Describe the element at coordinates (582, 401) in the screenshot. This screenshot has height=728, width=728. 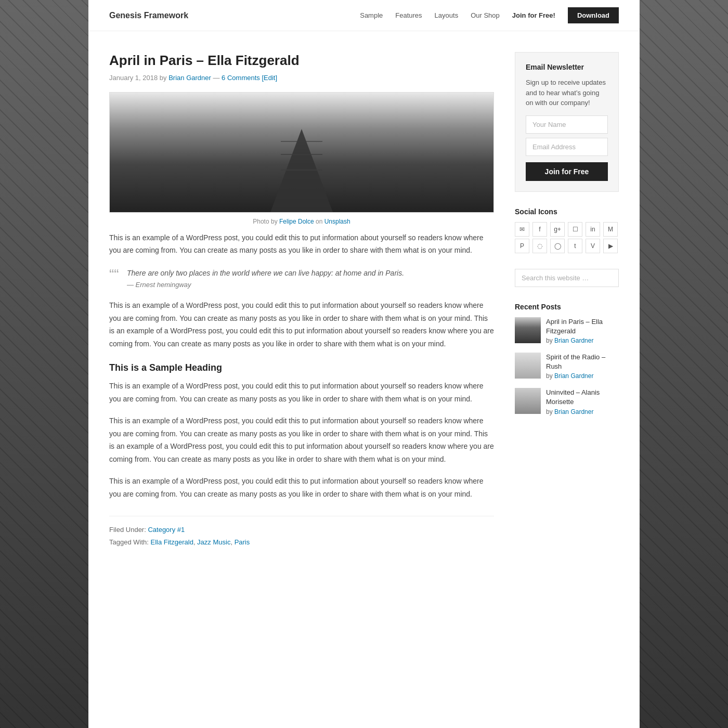
I see `recent-post-info-3: Uninvited – Alanis Morisette by Brian Ga…` at that location.